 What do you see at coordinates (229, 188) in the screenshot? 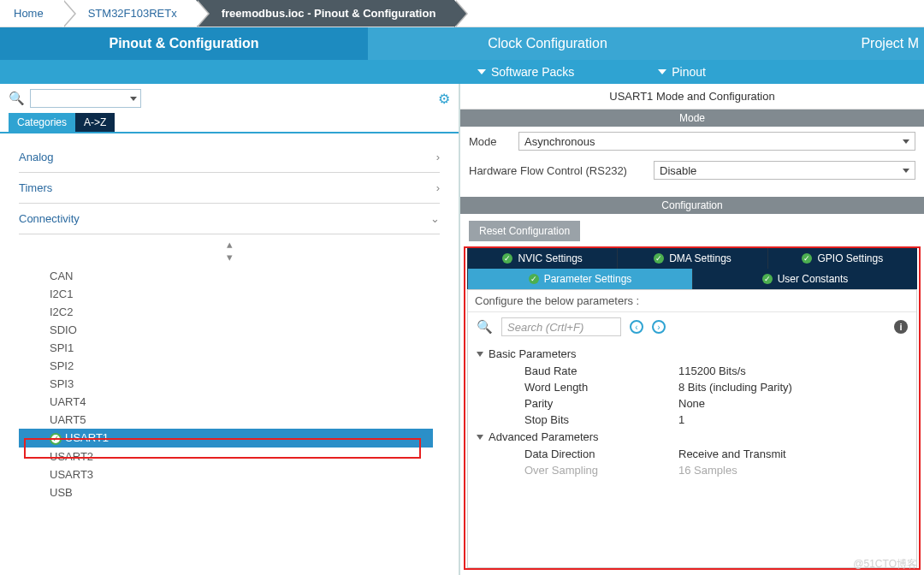
I see `category-timers: Timers›` at bounding box center [229, 188].